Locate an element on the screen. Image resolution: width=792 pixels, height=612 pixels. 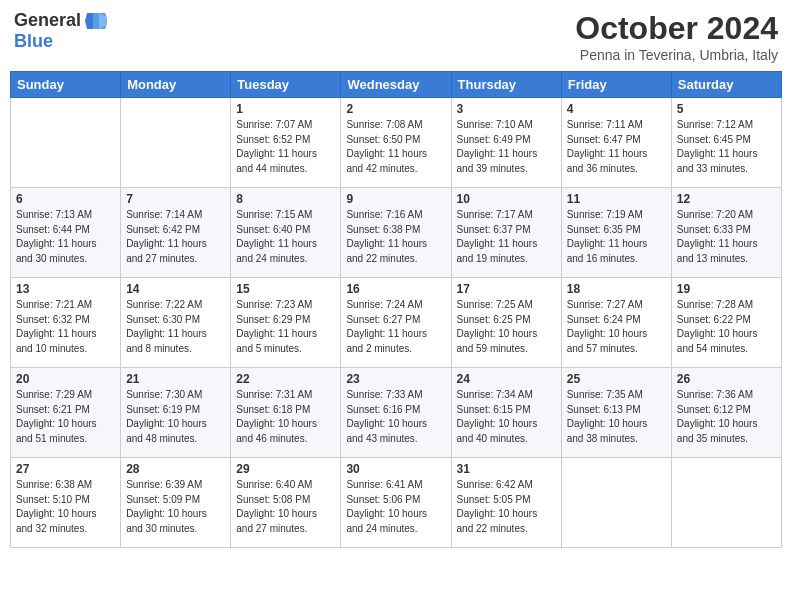
sunset-text: Sunset: 6:19 PM is located at coordinates (176, 410).